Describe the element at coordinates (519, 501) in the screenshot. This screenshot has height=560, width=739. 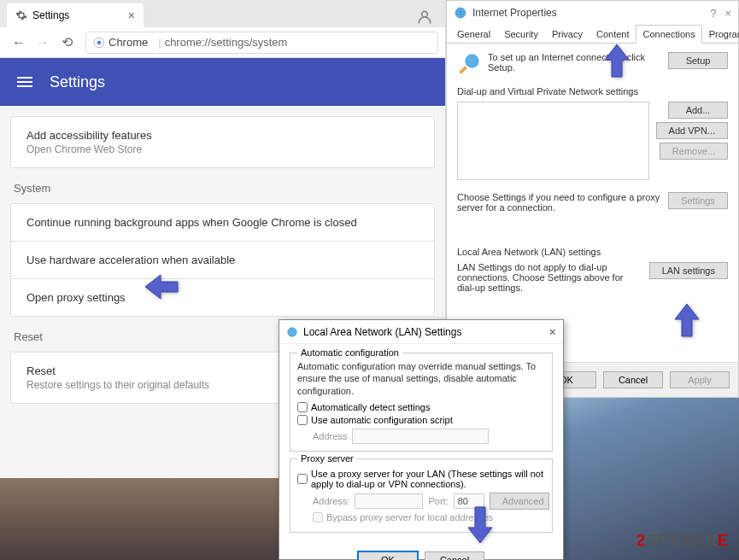
I see `advanced-button: Advanced` at that location.